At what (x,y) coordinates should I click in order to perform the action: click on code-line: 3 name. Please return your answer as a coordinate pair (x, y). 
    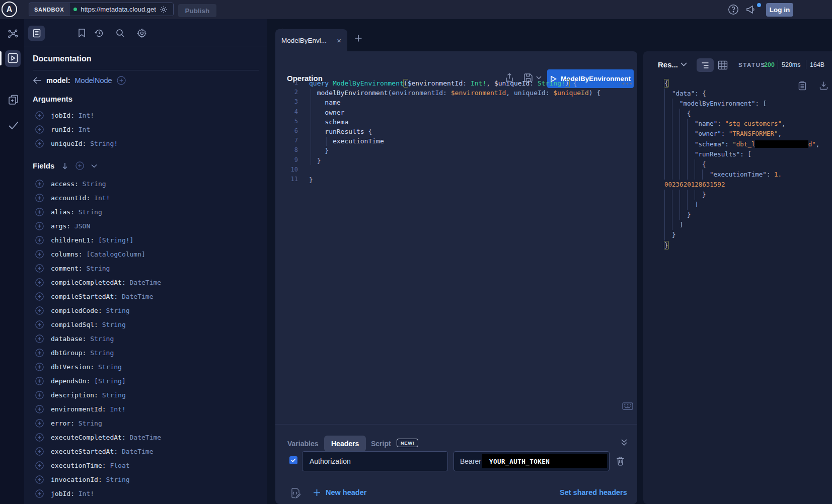
    Looking at the image, I should click on (451, 102).